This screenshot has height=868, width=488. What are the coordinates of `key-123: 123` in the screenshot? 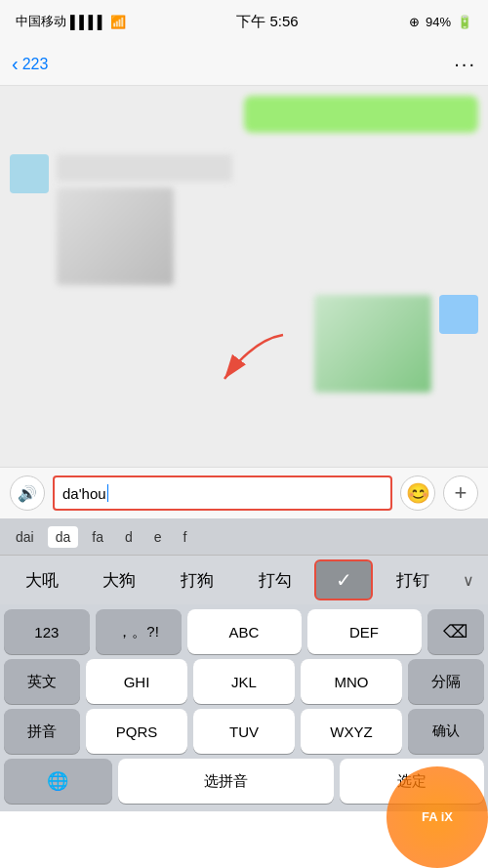 It's located at (47, 632).